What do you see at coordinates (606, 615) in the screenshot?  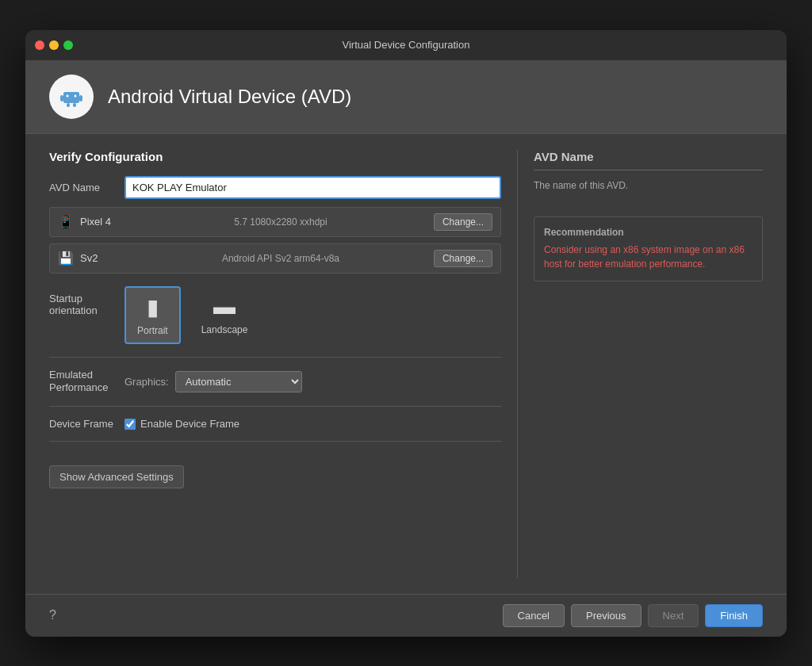 I see `previous-button: Previous` at bounding box center [606, 615].